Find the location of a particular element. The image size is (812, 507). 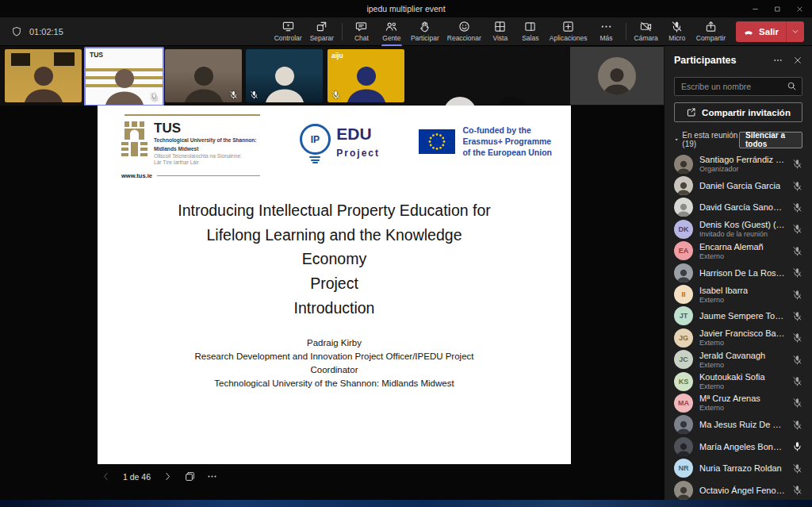

self-view-tile is located at coordinates (617, 76).